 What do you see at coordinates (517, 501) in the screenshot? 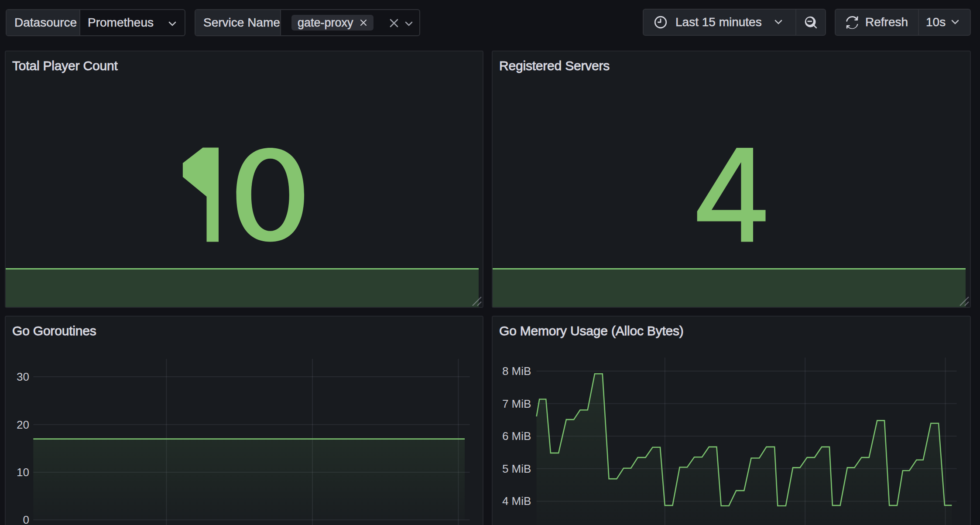
I see `svg-text: 4 MiB` at bounding box center [517, 501].